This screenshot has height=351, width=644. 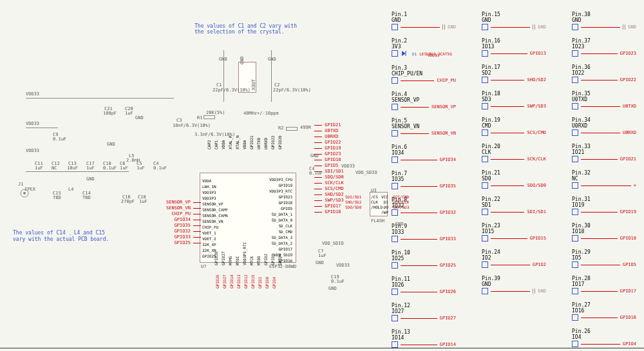 What do you see at coordinates (514, 182) in the screenshot?
I see `pin-col-2: Pin.15GNDGNDPin.16IO13GPIO13Pin.17SD2SHD…` at bounding box center [514, 182].